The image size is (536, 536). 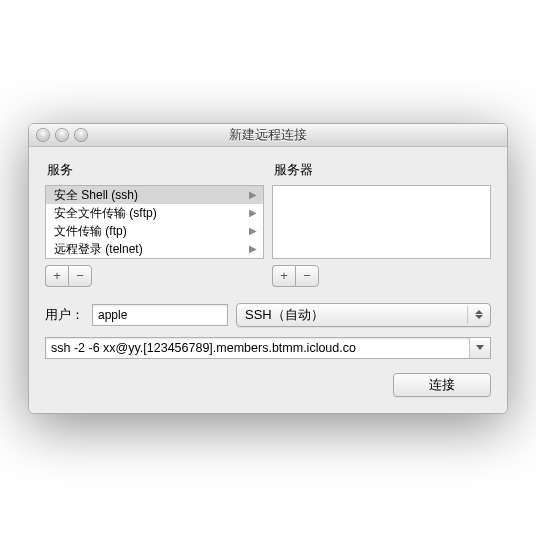 I want to click on servers-column: 服务器 + −, so click(x=382, y=223).